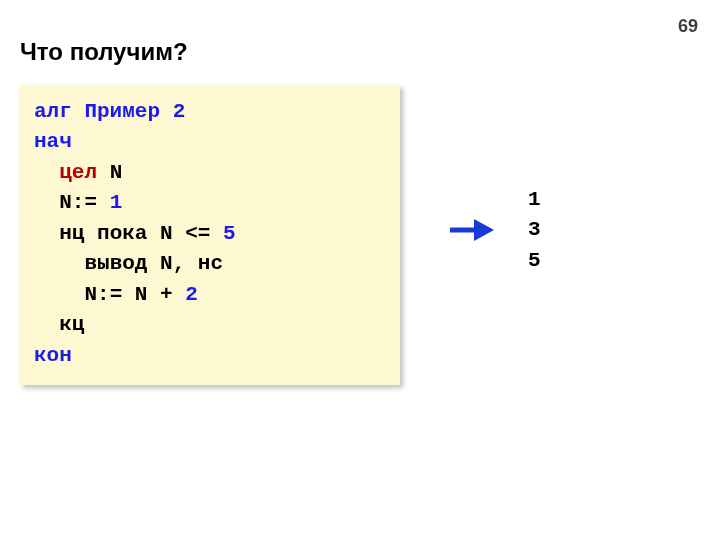  What do you see at coordinates (78, 172) in the screenshot?
I see `keyword-int: цел` at bounding box center [78, 172].